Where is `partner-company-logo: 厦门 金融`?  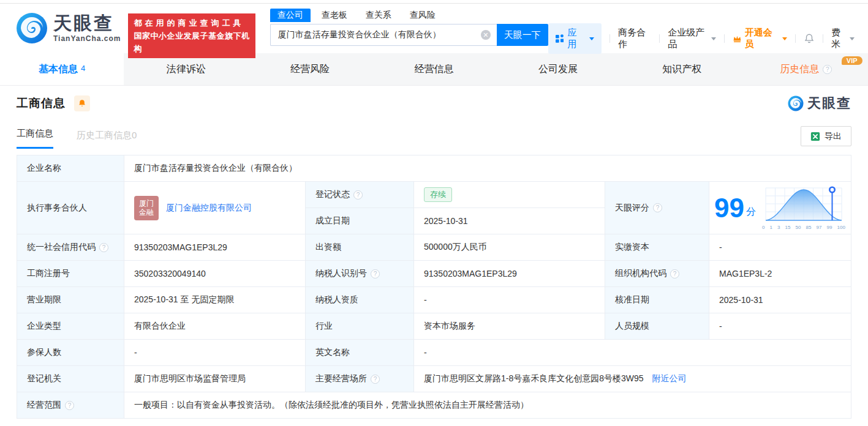 partner-company-logo: 厦门 金融 is located at coordinates (146, 208).